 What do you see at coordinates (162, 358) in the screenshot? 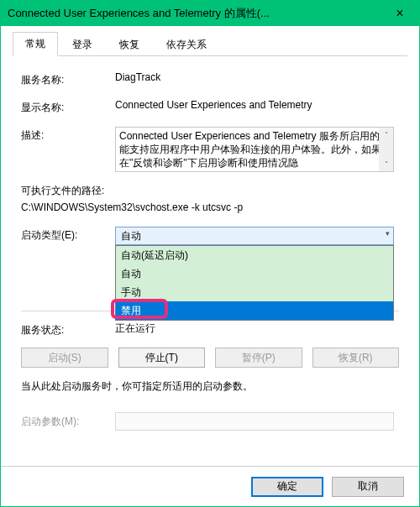
I see `stop-button: 停止(T)` at bounding box center [162, 358].